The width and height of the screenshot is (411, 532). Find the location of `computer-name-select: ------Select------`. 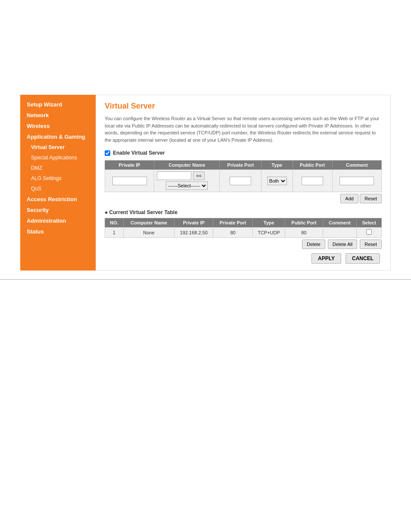

computer-name-select: ------Select------ is located at coordinates (187, 186).